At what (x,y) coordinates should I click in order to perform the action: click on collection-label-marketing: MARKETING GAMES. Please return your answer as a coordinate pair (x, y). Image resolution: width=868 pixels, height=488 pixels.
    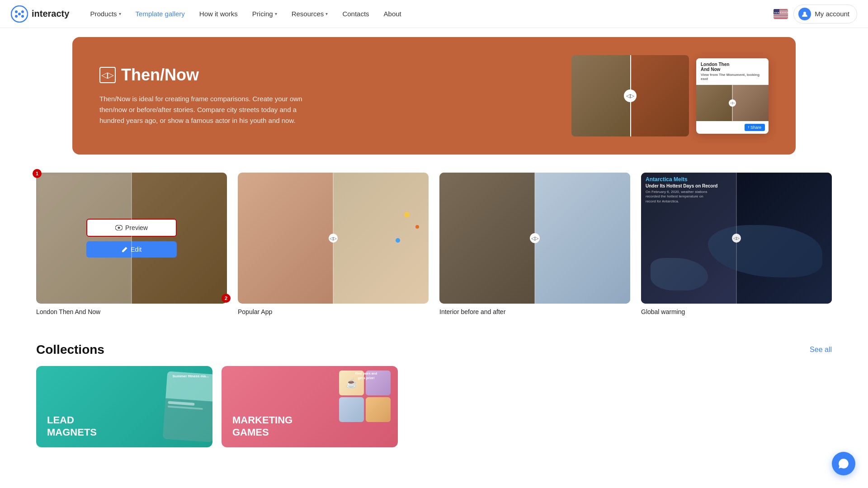
    Looking at the image, I should click on (262, 427).